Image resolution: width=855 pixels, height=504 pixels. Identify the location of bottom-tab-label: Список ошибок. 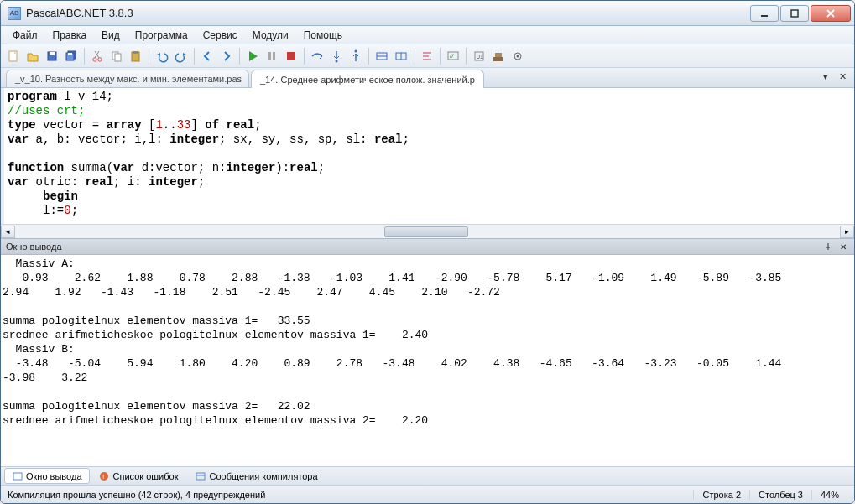
(146, 476).